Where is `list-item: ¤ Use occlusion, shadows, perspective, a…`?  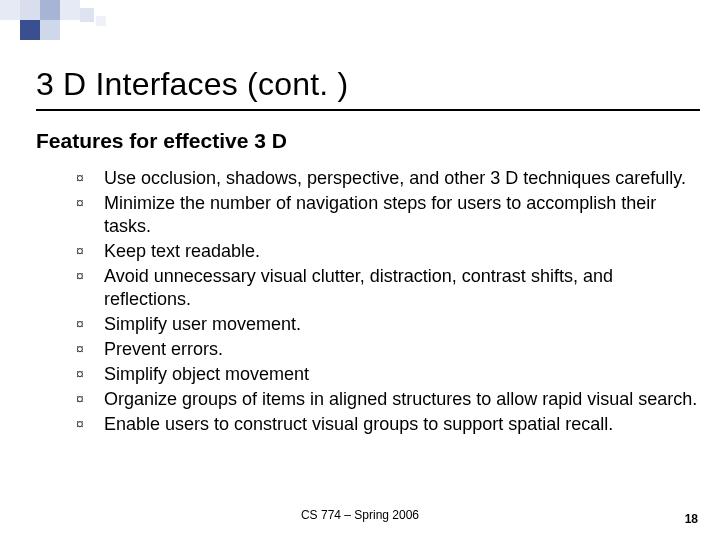
list-item: ¤ Use occlusion, shadows, perspective, a… is located at coordinates (388, 178).